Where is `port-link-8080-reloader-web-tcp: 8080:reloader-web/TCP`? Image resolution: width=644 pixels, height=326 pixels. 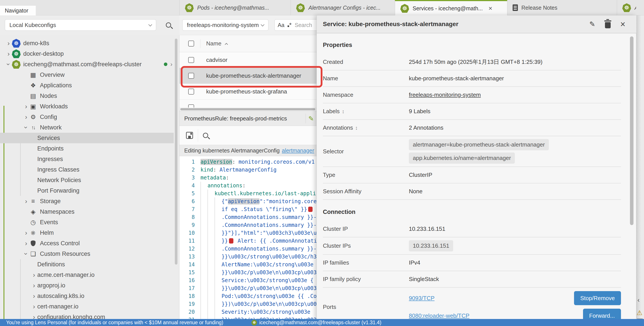 port-link-8080-reloader-web-tcp: 8080:reloader-web/TCP is located at coordinates (439, 316).